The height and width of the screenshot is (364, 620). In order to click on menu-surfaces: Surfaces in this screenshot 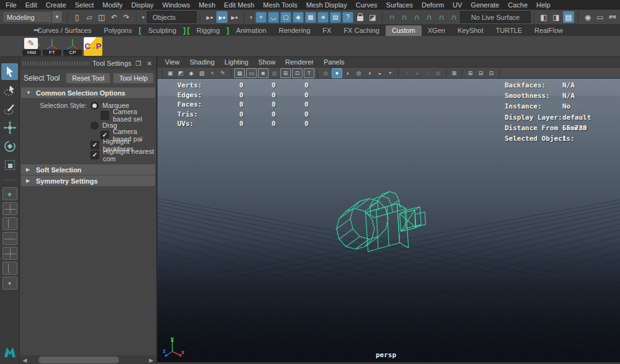, I will do `click(399, 5)`.